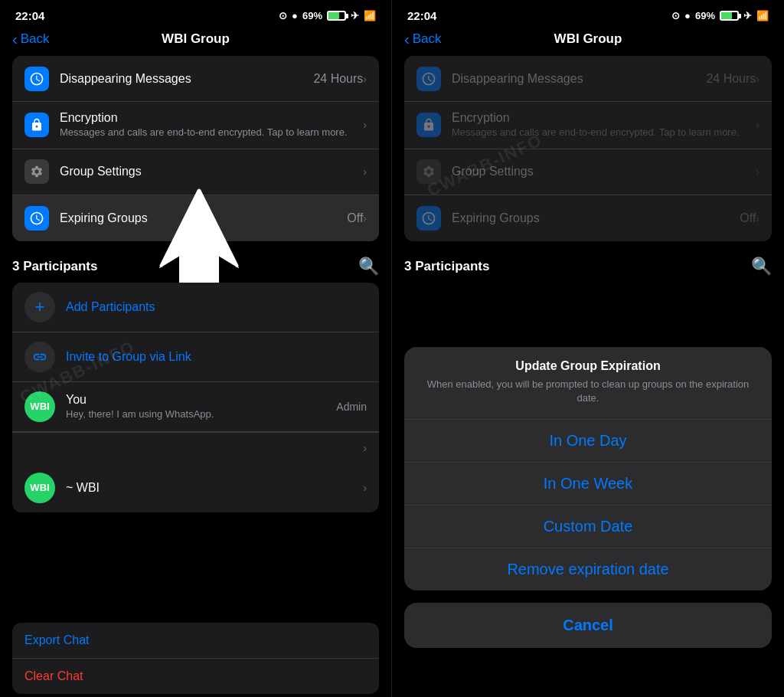 Image resolution: width=784 pixels, height=697 pixels. What do you see at coordinates (40, 488) in the screenshot?
I see `avatar-wbi: WBI` at bounding box center [40, 488].